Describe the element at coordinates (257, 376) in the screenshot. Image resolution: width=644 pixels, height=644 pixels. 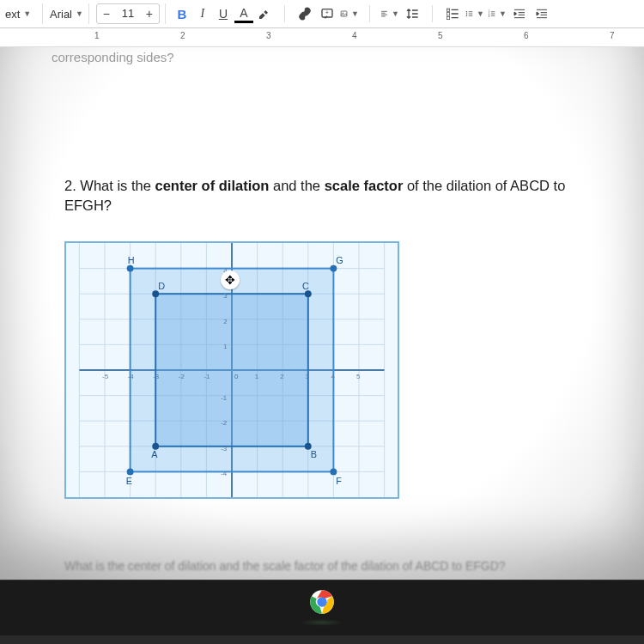
I see `svg-text: 1` at that location.